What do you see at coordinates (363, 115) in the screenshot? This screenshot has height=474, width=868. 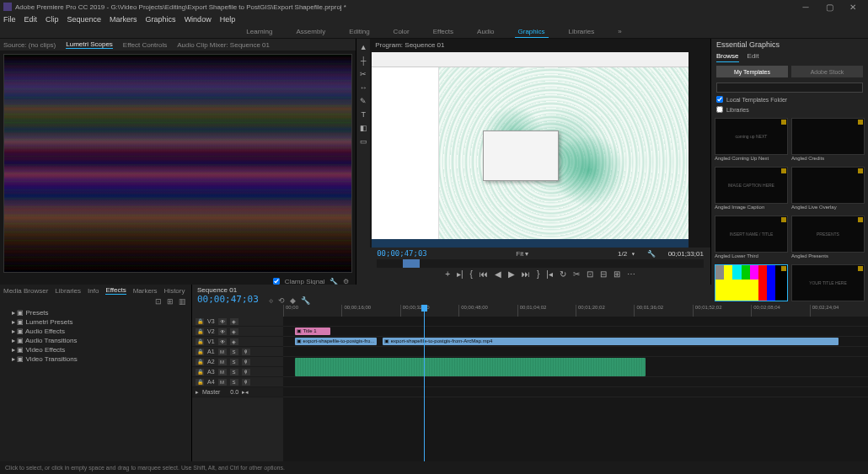 I see `type-tool-icon: T` at bounding box center [363, 115].